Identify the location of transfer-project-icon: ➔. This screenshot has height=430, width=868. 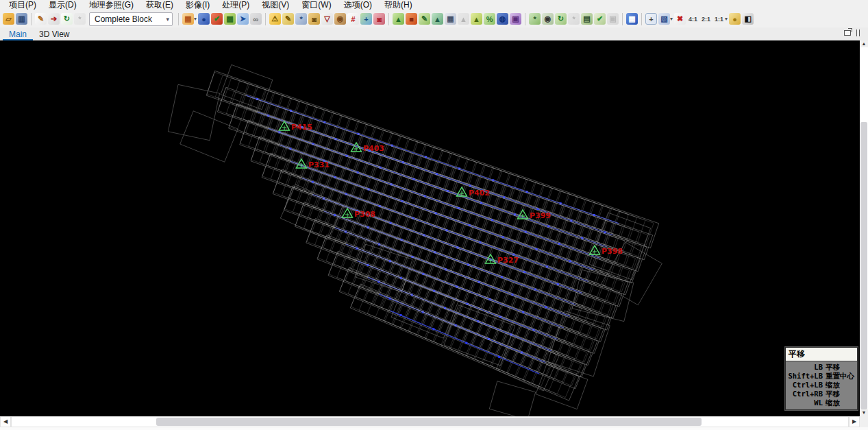
(53, 19).